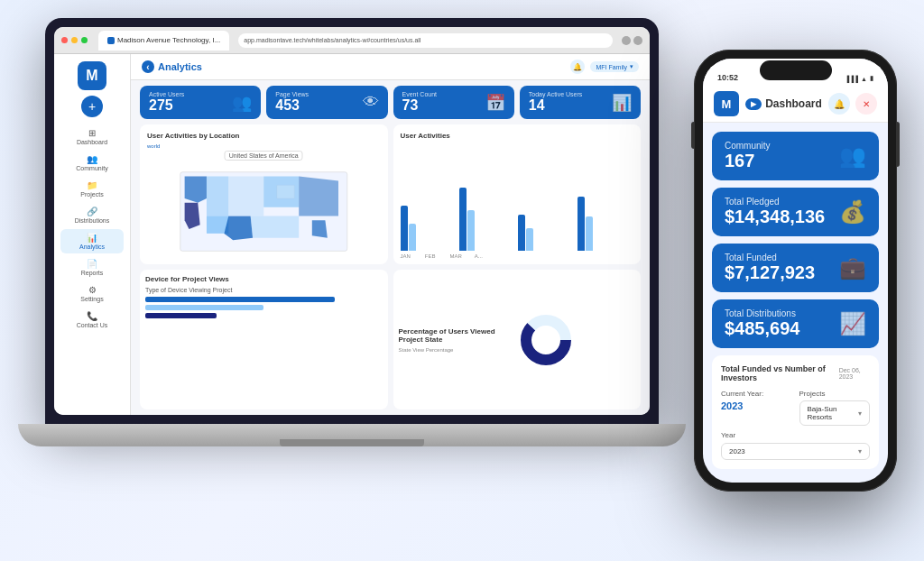  I want to click on reports-icon: 📄, so click(92, 263).